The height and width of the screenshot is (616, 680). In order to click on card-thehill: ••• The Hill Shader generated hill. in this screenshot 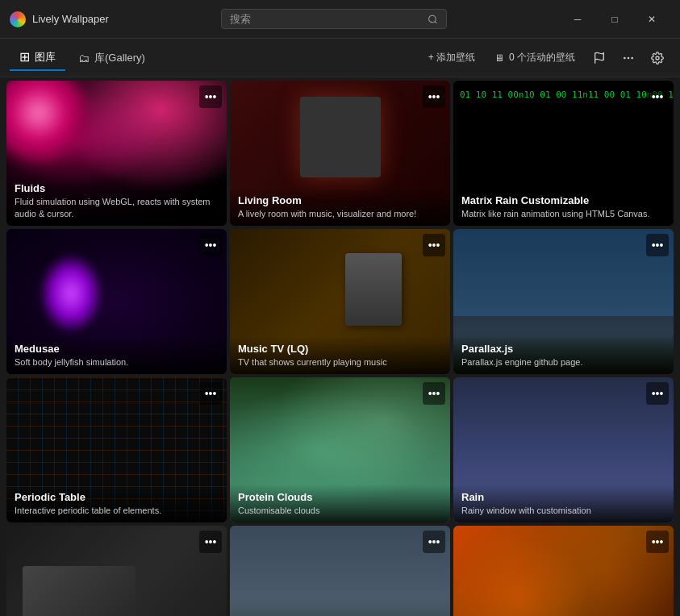, I will do `click(340, 571)`.